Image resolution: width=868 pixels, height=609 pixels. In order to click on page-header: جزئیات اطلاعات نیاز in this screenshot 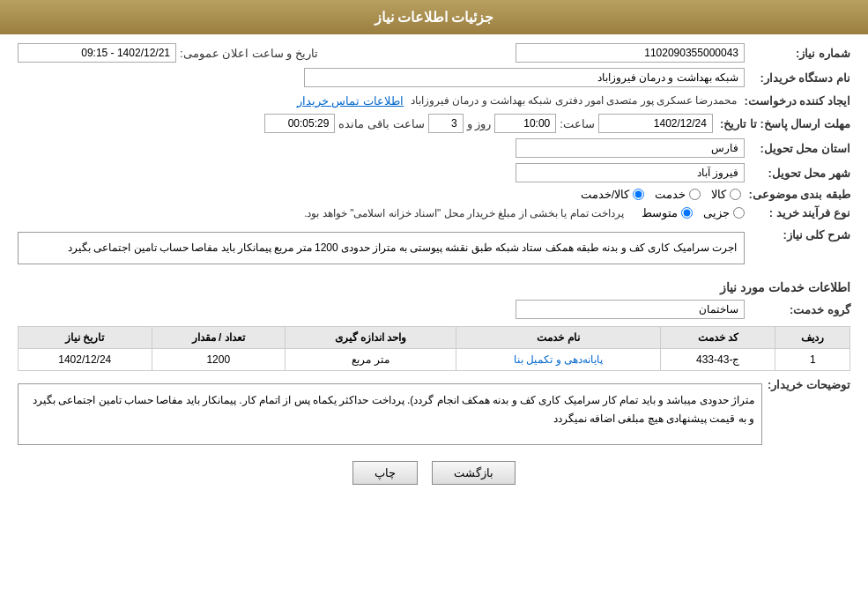, I will do `click(434, 18)`.